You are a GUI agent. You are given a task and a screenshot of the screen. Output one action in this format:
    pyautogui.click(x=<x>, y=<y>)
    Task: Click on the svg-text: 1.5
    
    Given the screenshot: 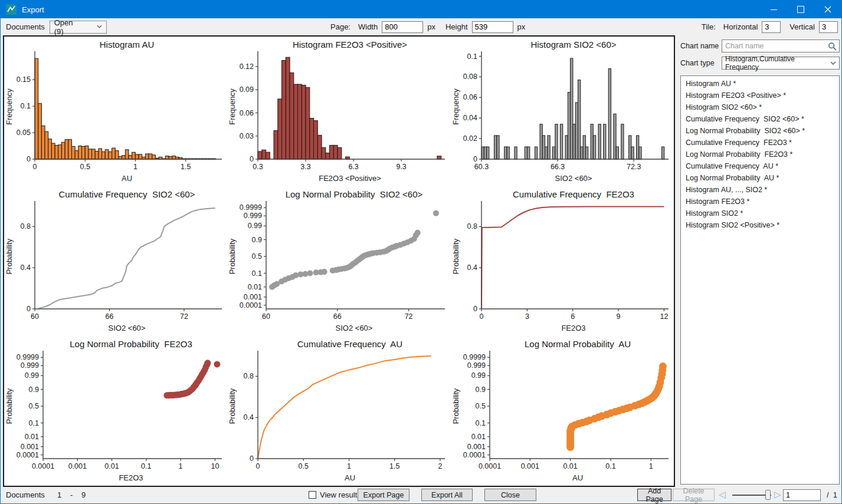 What is the action you would take?
    pyautogui.click(x=185, y=167)
    